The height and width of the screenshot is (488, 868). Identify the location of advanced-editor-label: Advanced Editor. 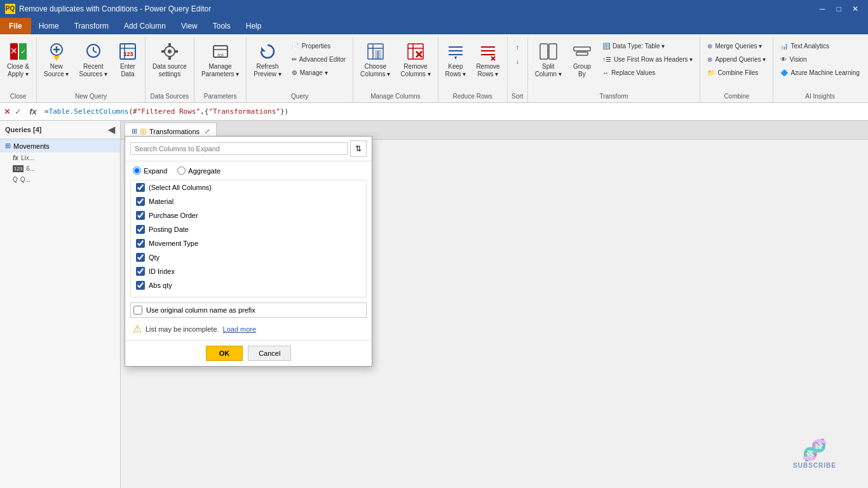
(323, 60).